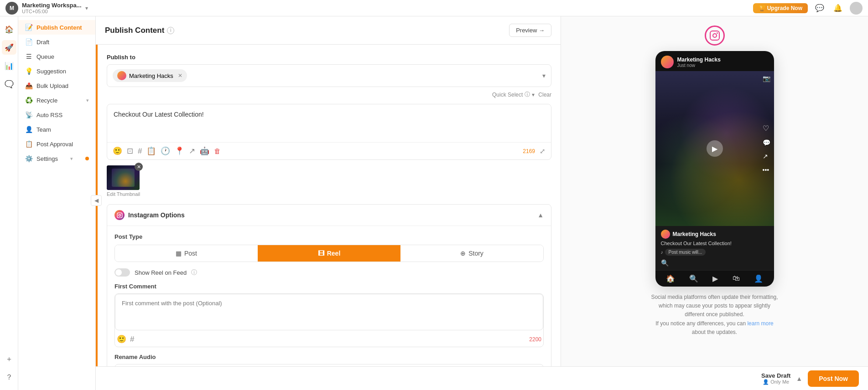  I want to click on post-type-tab-story: ⊕ Story, so click(472, 253).